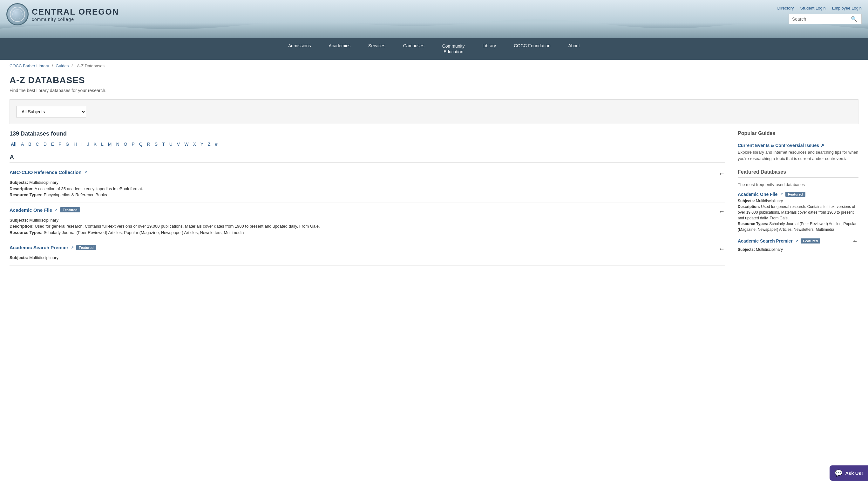 The height and width of the screenshot is (487, 868). What do you see at coordinates (30, 144) in the screenshot?
I see `alpha-b: B` at bounding box center [30, 144].